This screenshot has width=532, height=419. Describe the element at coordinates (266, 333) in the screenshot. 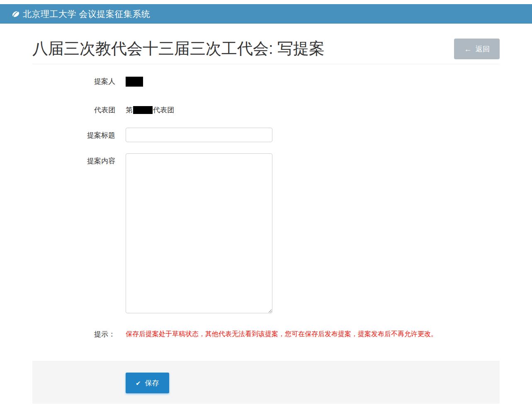

I see `hint-row: 提示： 保存后提案处于草稿状态，其他代表无法看到该提案，您可在保存后发布提案，提…` at that location.